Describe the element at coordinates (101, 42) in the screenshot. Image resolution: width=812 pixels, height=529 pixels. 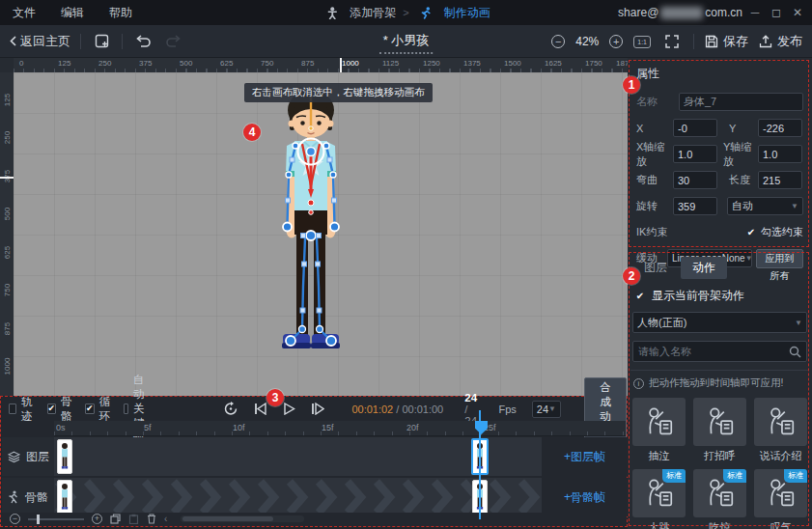
I see `new-frame-button` at that location.